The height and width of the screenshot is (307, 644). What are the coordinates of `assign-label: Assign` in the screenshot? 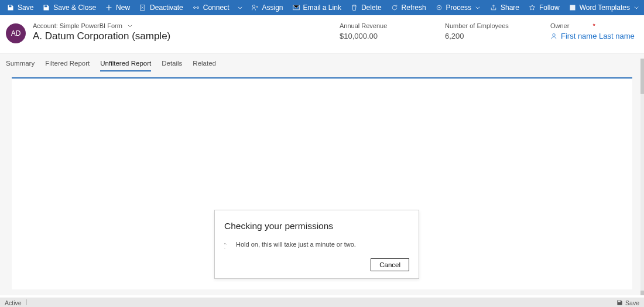 It's located at (272, 8).